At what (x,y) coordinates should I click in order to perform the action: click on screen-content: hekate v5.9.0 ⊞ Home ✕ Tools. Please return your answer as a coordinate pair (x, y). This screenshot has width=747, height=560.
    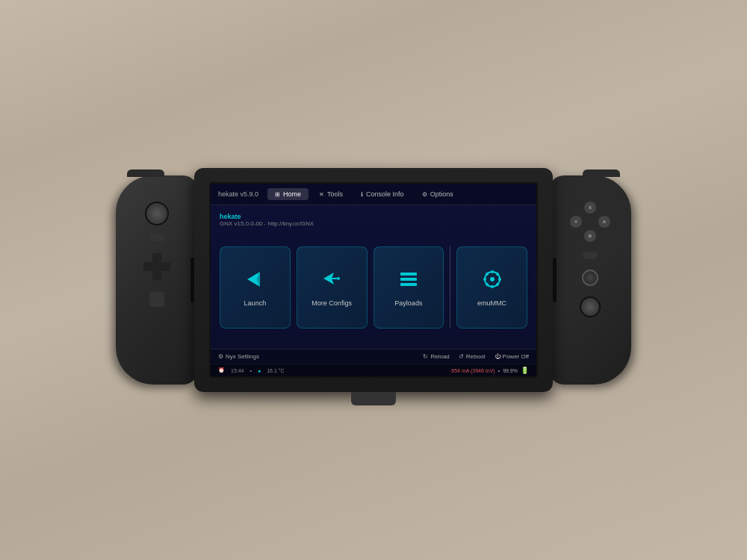
    Looking at the image, I should click on (374, 280).